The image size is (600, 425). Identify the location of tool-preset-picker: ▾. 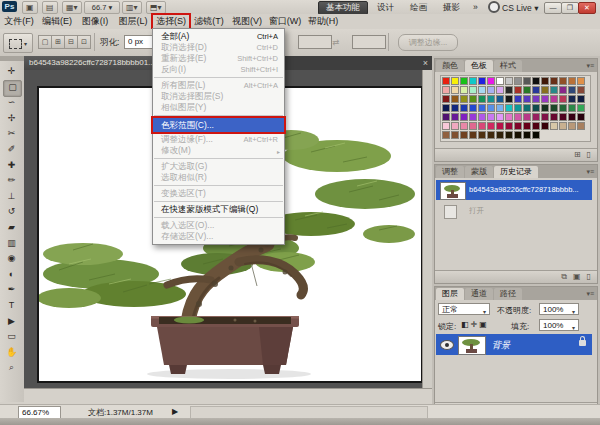
(18, 43).